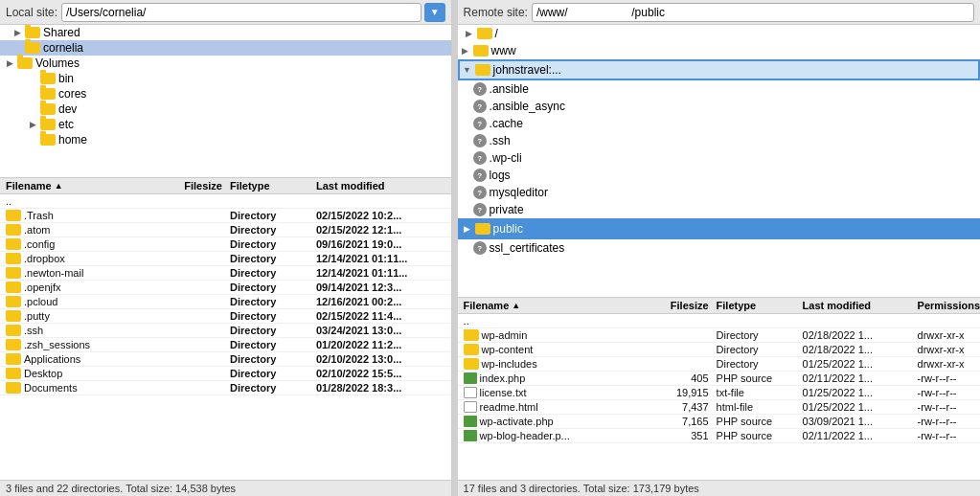  What do you see at coordinates (77, 373) in the screenshot?
I see `file-name: Desktop` at bounding box center [77, 373].